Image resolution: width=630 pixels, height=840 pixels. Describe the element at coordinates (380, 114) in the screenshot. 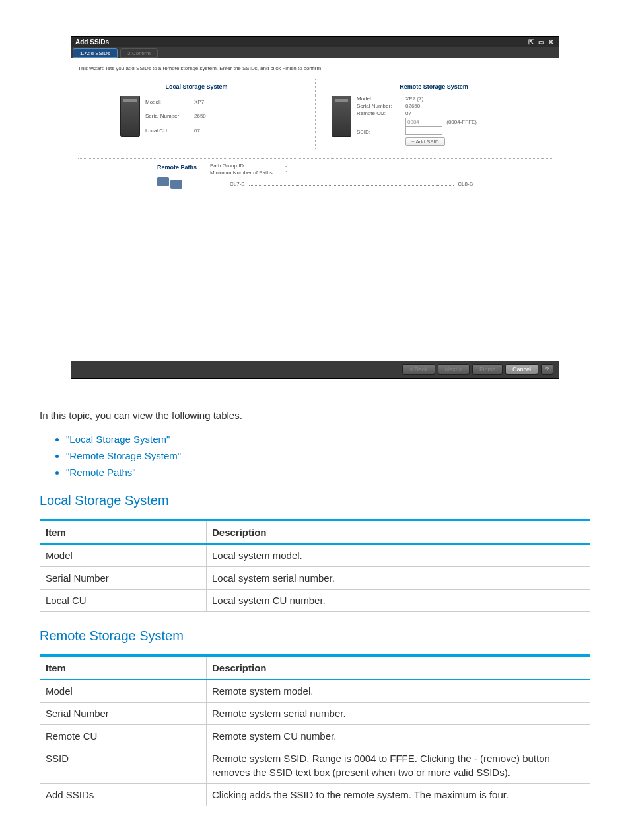

I see `remote-cu-label: Remote CU:` at that location.